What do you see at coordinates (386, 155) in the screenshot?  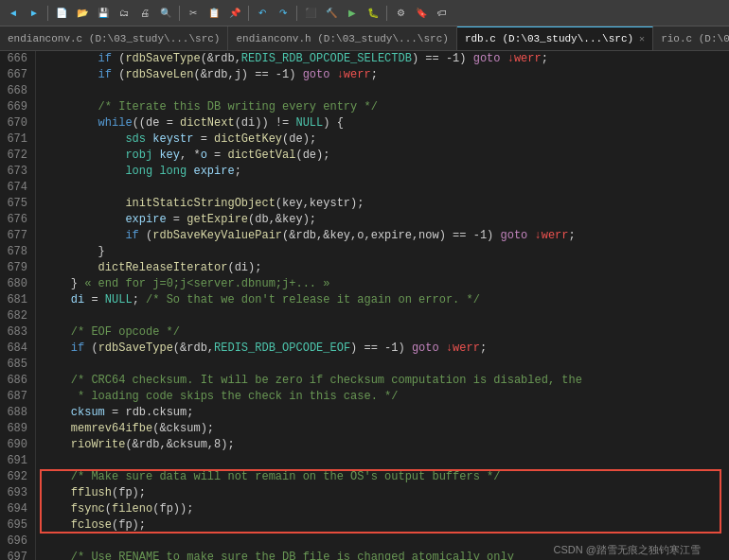 I see `code-line-672: robj key, *o = dictGetVal(de);` at bounding box center [386, 155].